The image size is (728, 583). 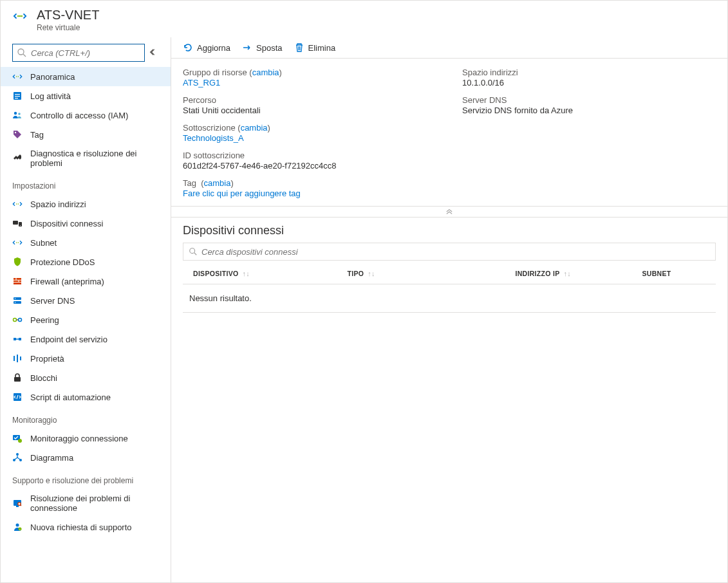 What do you see at coordinates (589, 72) in the screenshot?
I see `address-space-label: Spazio indirizzi` at bounding box center [589, 72].